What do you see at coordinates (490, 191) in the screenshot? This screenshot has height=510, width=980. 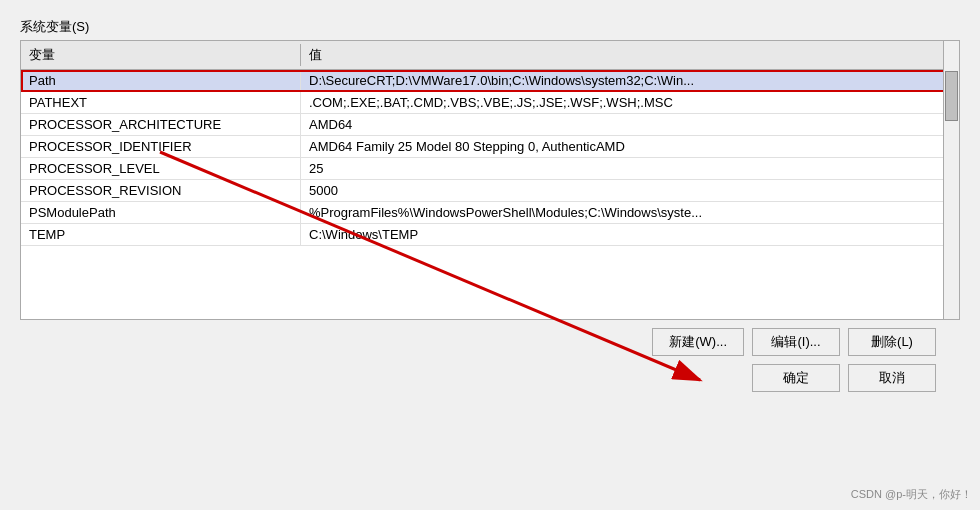 I see `table-row: PROCESSOR_REVISION5000` at bounding box center [490, 191].